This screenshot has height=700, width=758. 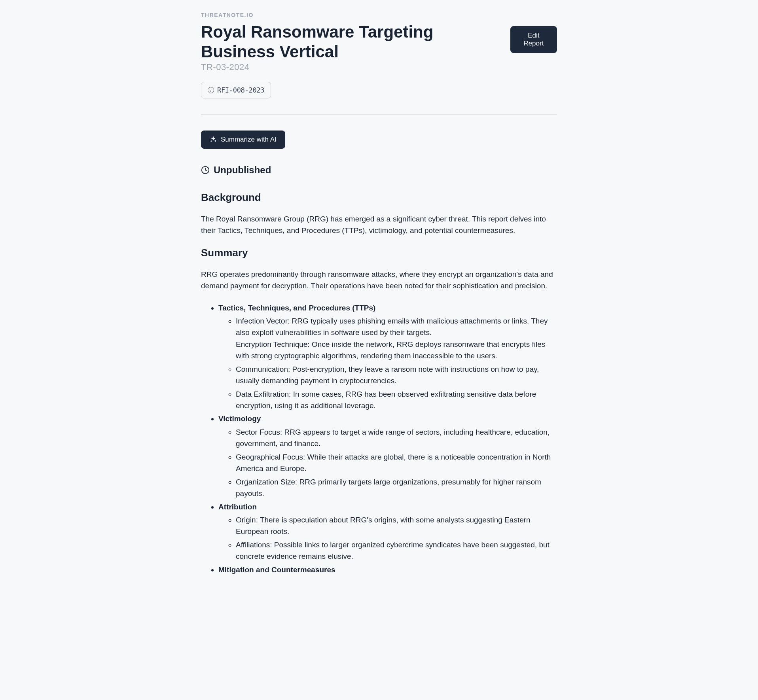 What do you see at coordinates (396, 551) in the screenshot?
I see `sub-item: Affiliations: Possible links to larger o…` at bounding box center [396, 551].